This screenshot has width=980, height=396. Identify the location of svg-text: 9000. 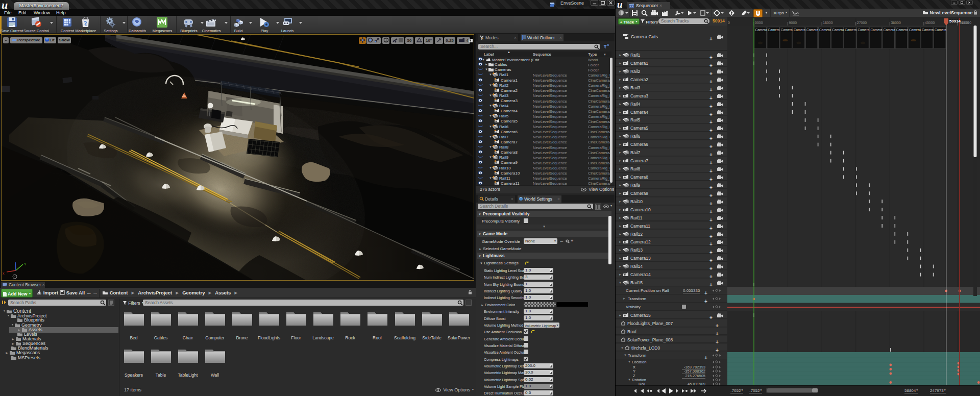
(793, 22).